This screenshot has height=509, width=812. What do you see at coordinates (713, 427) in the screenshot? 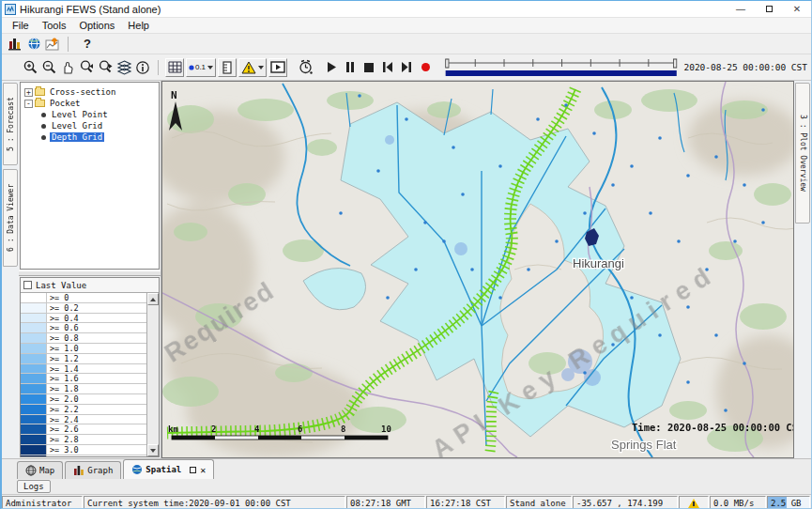
I see `map-time-overlay: Time: 2020-08-25 00:00:00 CST` at bounding box center [713, 427].